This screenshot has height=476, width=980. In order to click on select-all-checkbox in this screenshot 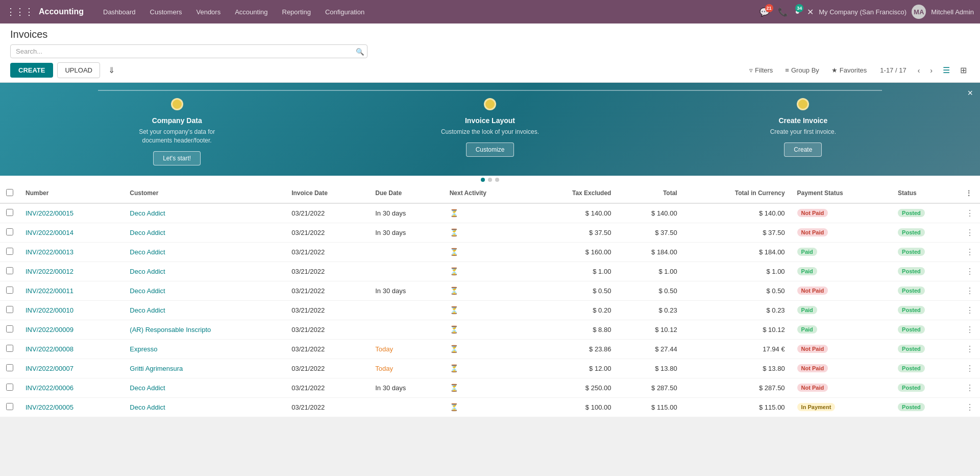, I will do `click(10, 193)`.